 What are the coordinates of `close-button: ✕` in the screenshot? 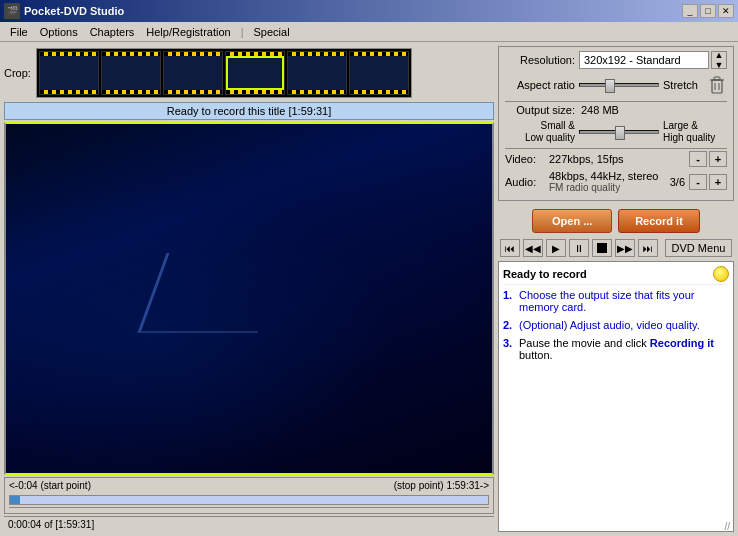 It's located at (726, 11).